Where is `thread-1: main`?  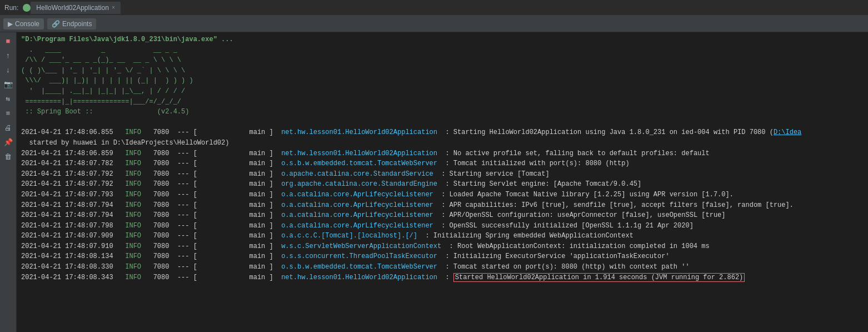
thread-1: main is located at coordinates (258, 132).